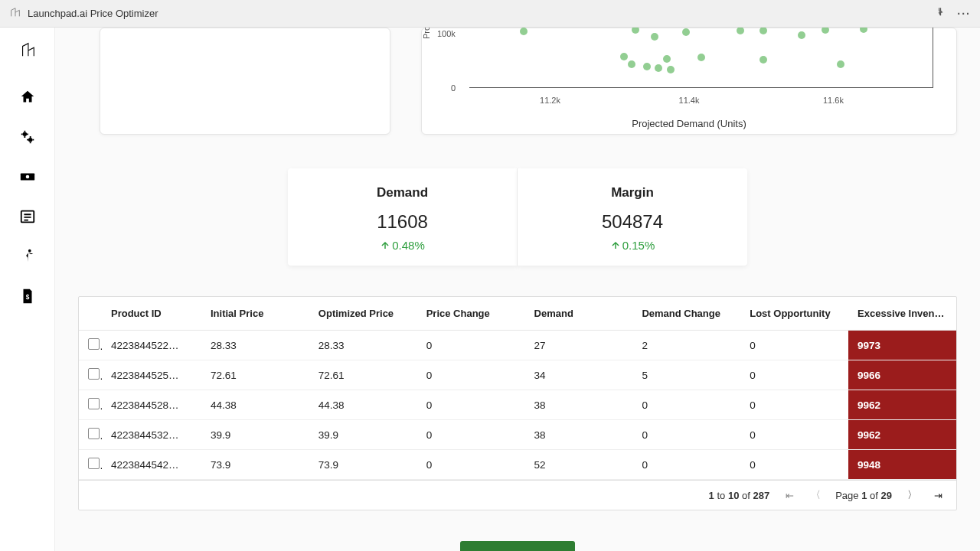  Describe the element at coordinates (256, 346) in the screenshot. I see `cell-initial-price: 28.33` at that location.